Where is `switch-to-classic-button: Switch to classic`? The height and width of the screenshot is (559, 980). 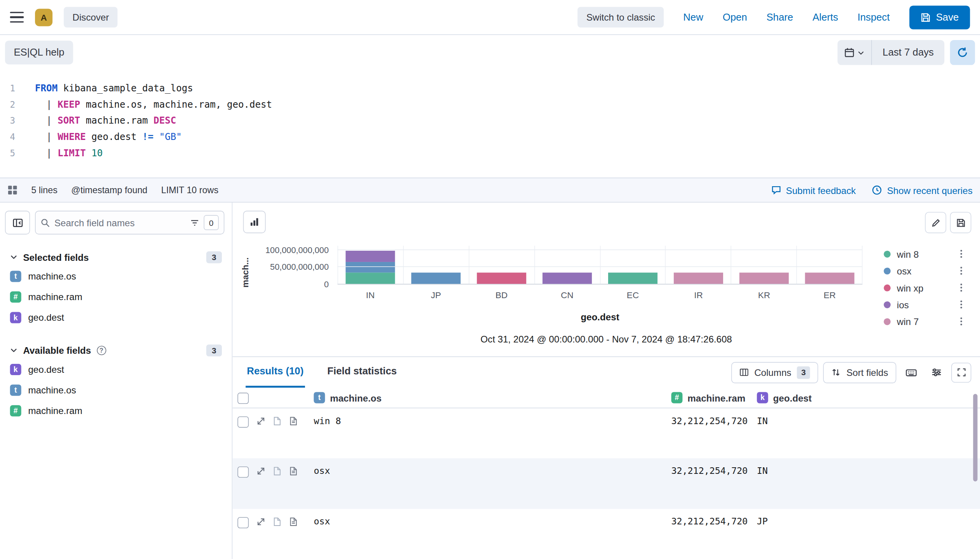 switch-to-classic-button: Switch to classic is located at coordinates (621, 17).